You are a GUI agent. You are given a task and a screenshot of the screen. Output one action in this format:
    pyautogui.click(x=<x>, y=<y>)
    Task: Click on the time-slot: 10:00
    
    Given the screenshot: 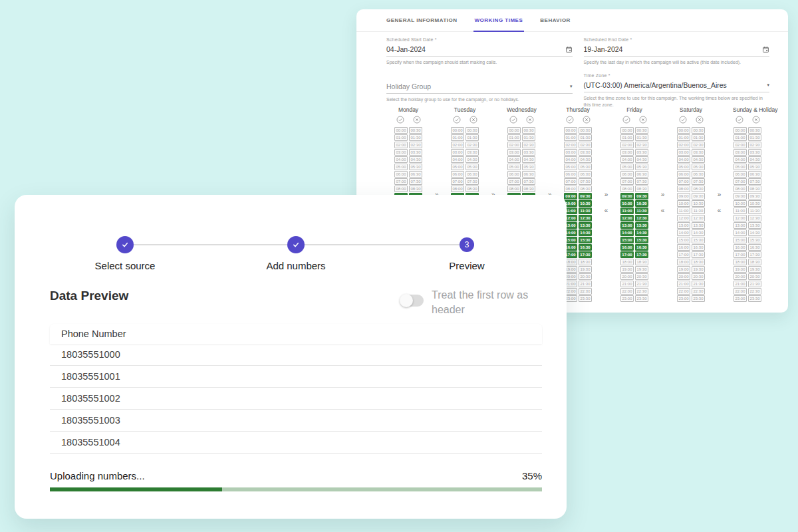 What is the action you would take?
    pyautogui.click(x=684, y=203)
    